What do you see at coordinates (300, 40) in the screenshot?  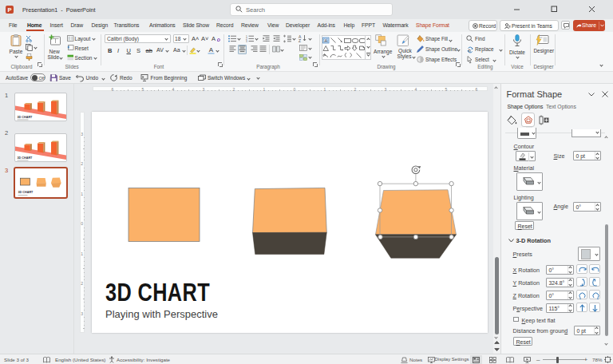 I see `svg-text: Z` at bounding box center [300, 40].